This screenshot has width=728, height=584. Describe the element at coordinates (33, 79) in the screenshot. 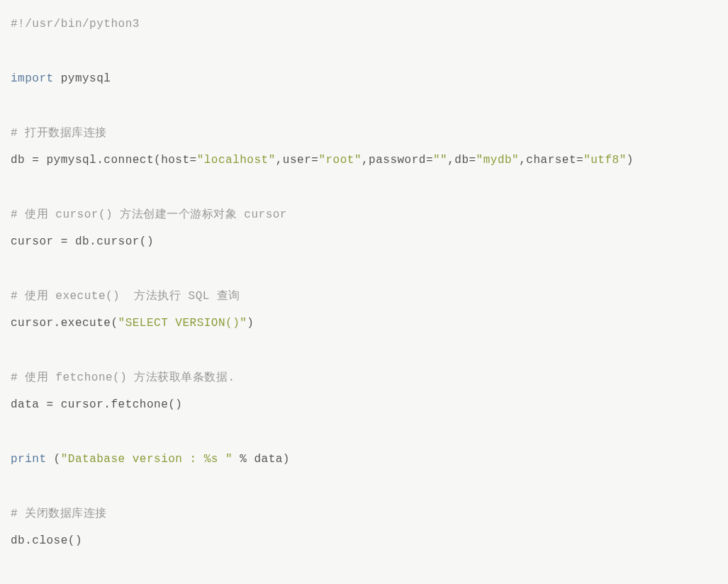

I see `keyword-text: import` at that location.